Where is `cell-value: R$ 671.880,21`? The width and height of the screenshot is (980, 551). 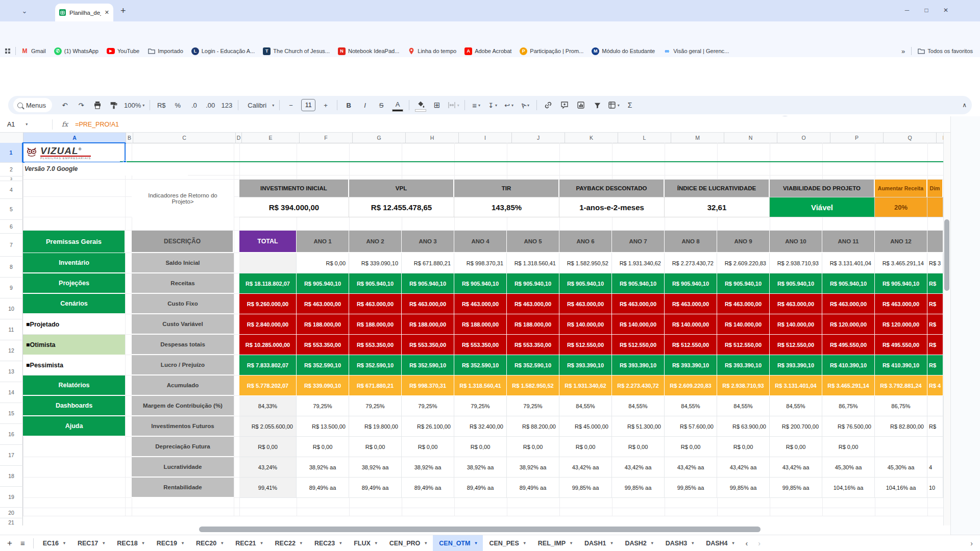
cell-value: R$ 671.880,21 is located at coordinates (428, 263).